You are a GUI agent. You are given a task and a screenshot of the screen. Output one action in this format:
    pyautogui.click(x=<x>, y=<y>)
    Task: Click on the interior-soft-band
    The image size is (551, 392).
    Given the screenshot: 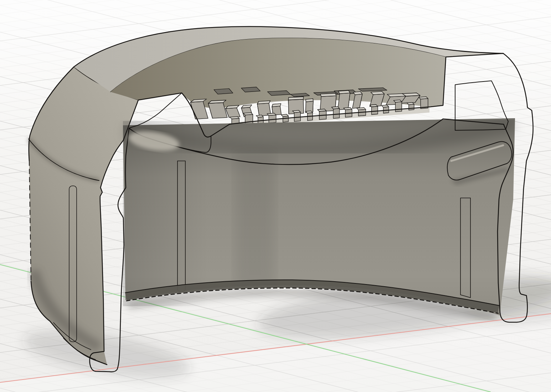 What is the action you would take?
    pyautogui.click(x=255, y=221)
    